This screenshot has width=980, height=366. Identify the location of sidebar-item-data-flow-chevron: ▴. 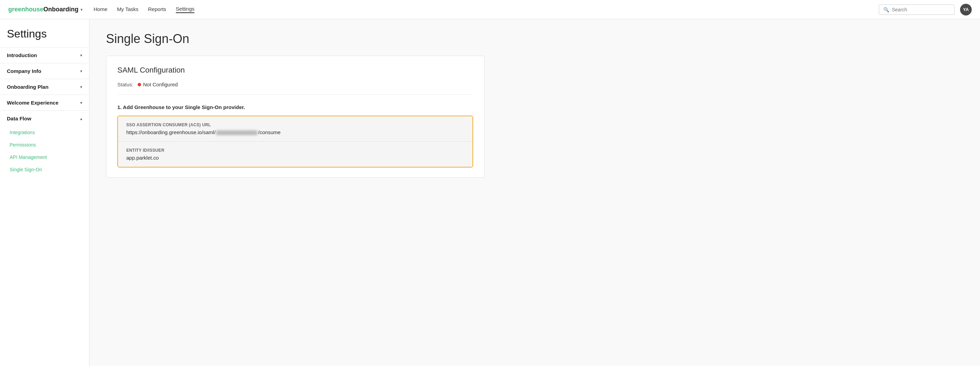
(81, 119).